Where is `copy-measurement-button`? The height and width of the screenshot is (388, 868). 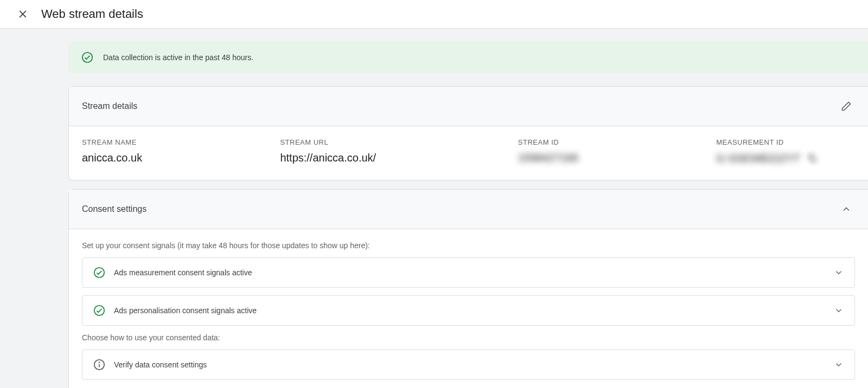
copy-measurement-button is located at coordinates (812, 158).